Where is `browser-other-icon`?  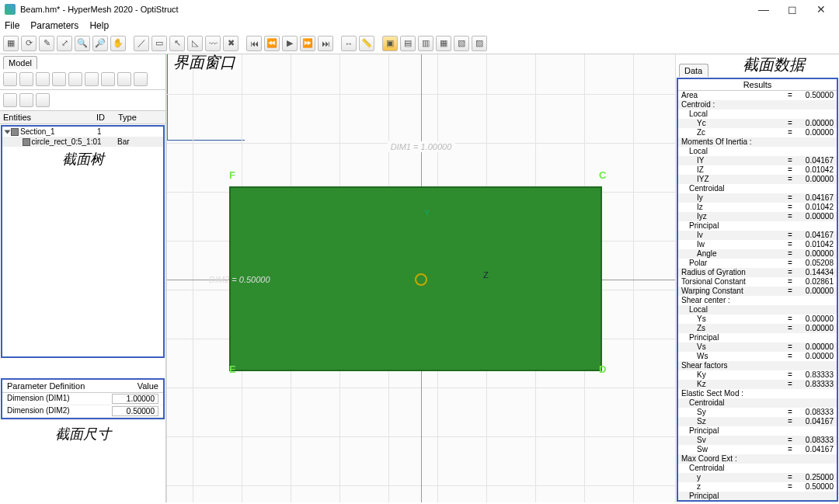
browser-other-icon is located at coordinates (141, 79).